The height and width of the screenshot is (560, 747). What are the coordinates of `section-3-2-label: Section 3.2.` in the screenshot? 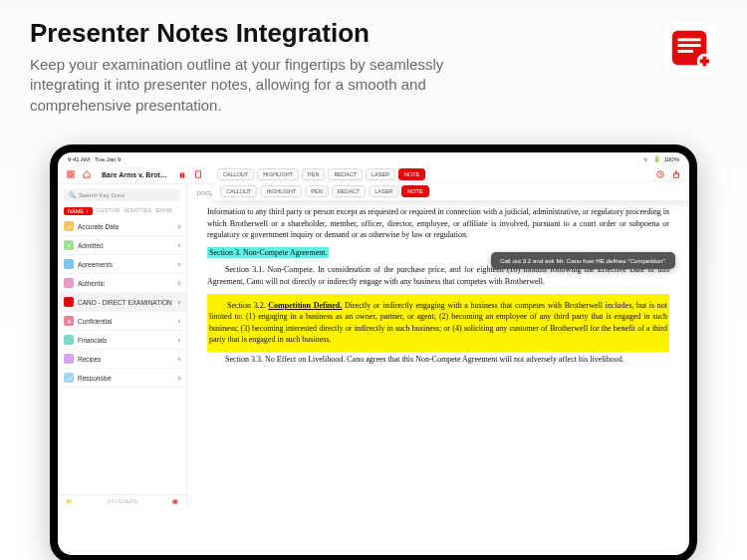 It's located at (247, 305).